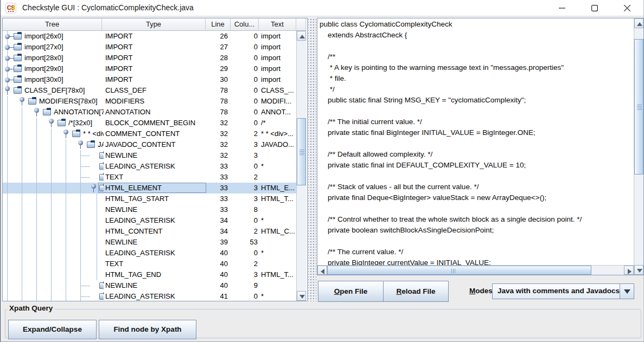  I want to click on table-row: NEWLINE3953, so click(150, 242).